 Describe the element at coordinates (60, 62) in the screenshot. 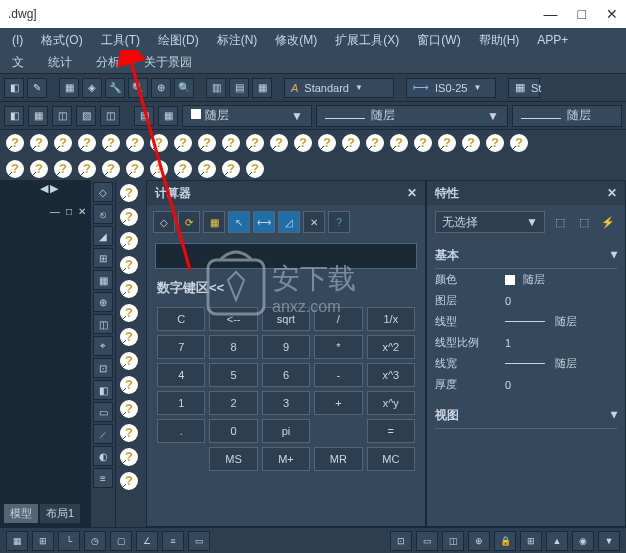

I see `submenu-stats: 统计` at that location.